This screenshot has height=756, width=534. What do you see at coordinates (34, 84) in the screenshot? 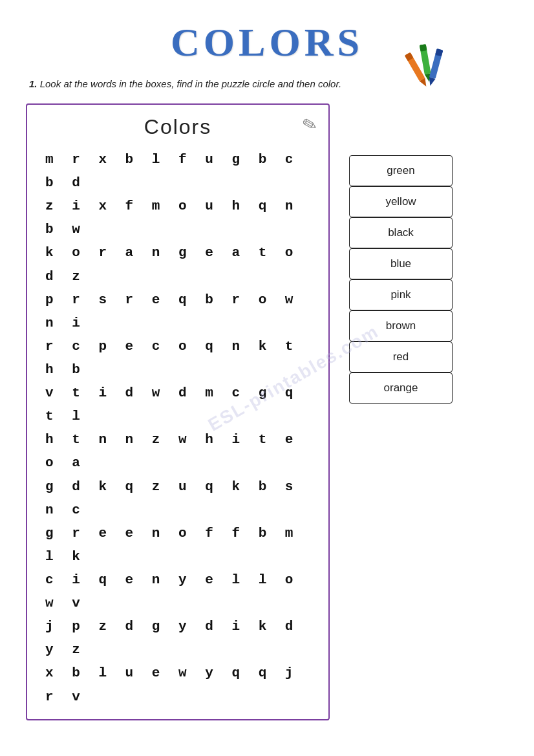
I see `instruction-number: 1.` at bounding box center [34, 84].